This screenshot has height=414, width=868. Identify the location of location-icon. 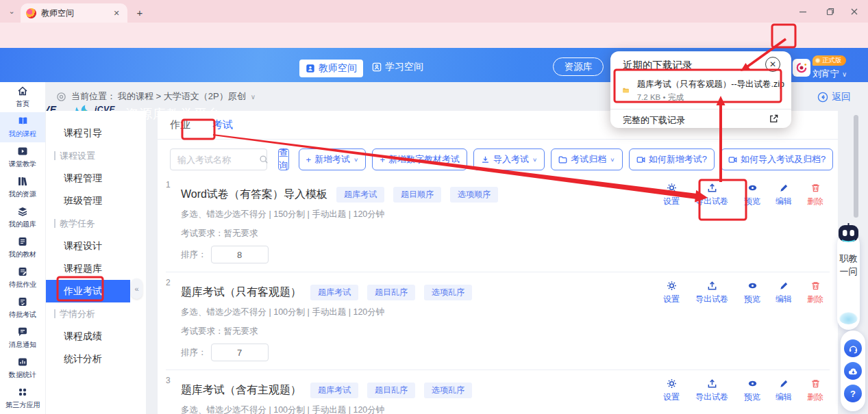
(62, 97).